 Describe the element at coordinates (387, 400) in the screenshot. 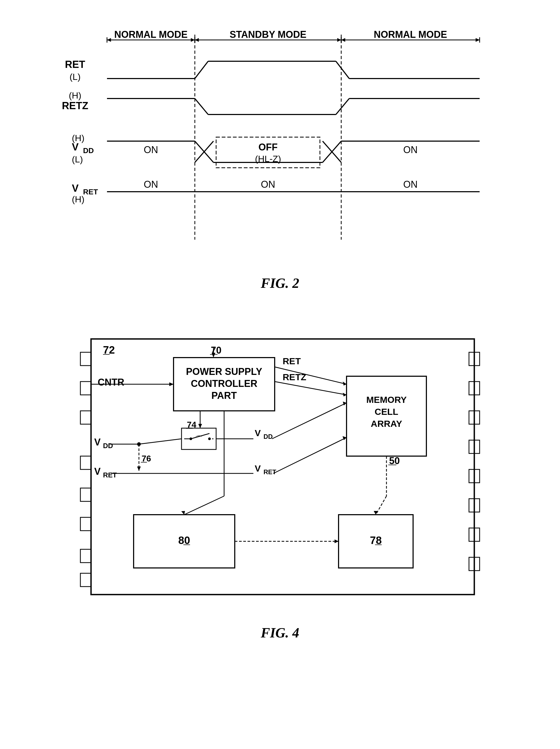

I see `svg-text: MEMORY` at that location.